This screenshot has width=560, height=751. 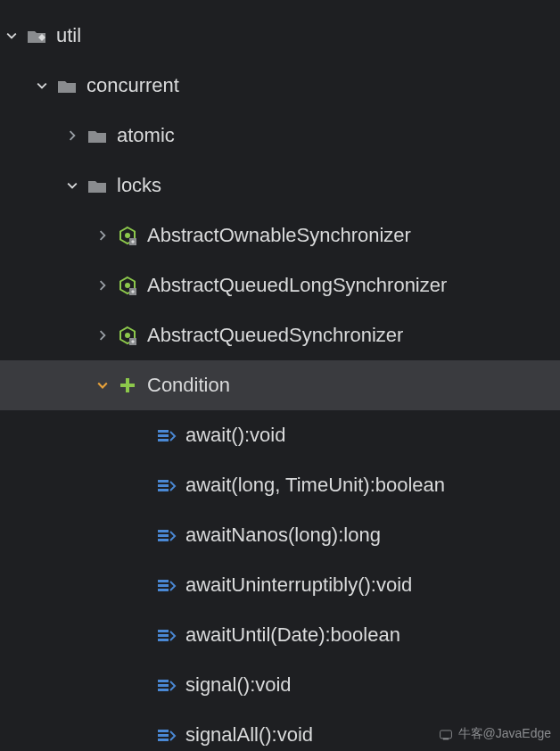 I want to click on tree-item-package-util: util, so click(x=280, y=36).